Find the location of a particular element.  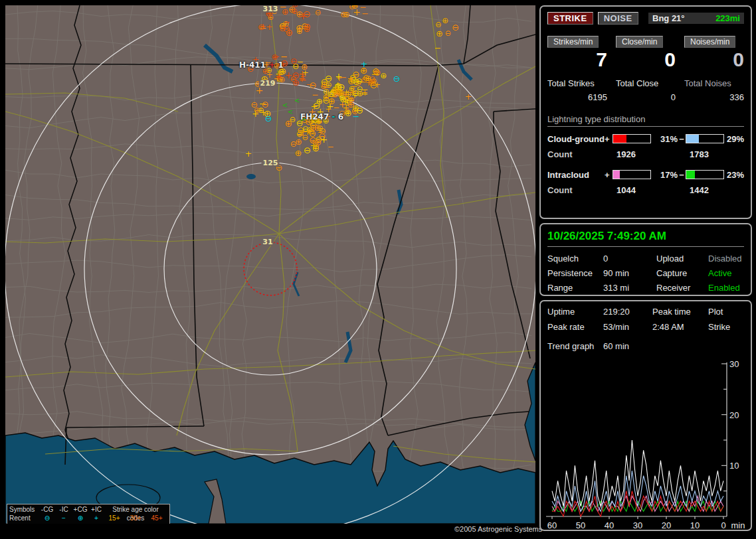

svg-text: 40 is located at coordinates (609, 525).